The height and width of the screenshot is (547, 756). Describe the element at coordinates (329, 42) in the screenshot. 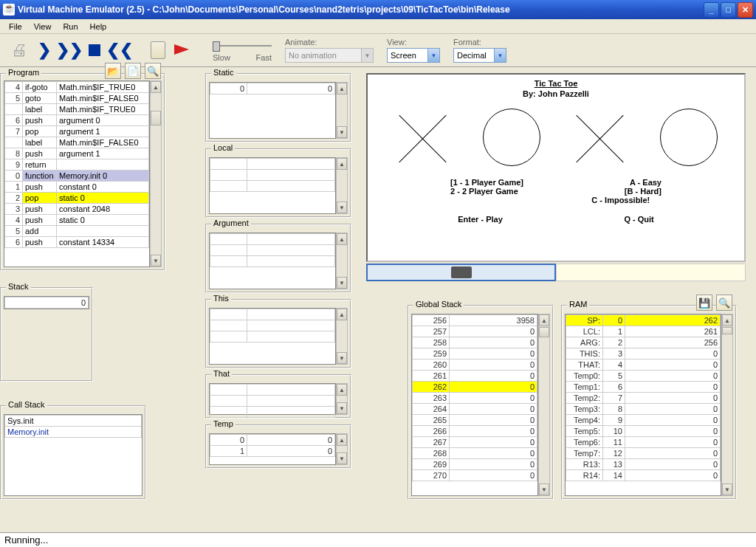

I see `animate-label: Animate:` at that location.